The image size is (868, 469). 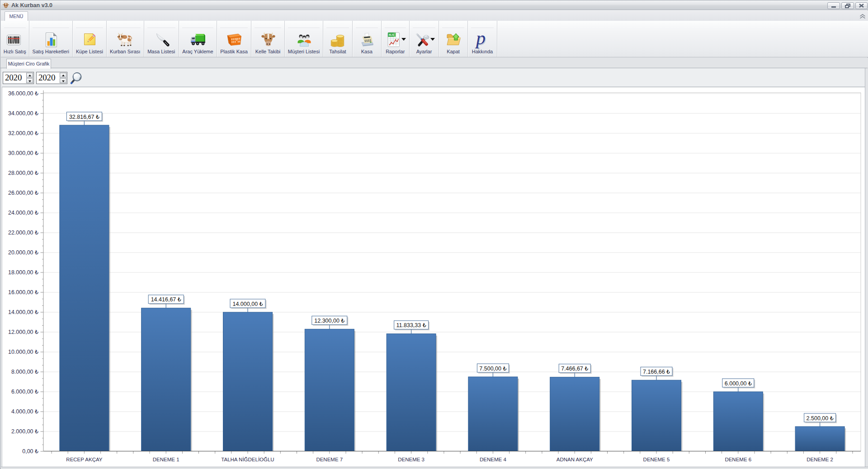 What do you see at coordinates (575, 369) in the screenshot?
I see `svg-text: 7.466,67 ₺` at bounding box center [575, 369].